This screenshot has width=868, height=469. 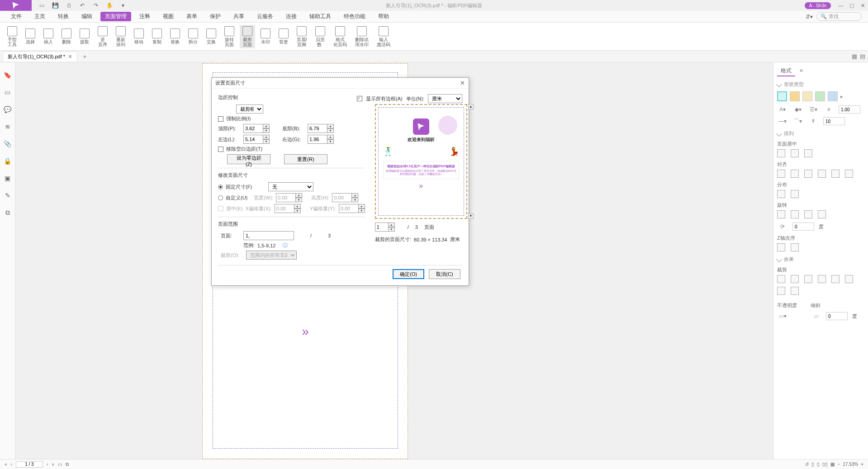 What do you see at coordinates (408, 274) in the screenshot?
I see `ok-button: 确定(O)` at bounding box center [408, 274].